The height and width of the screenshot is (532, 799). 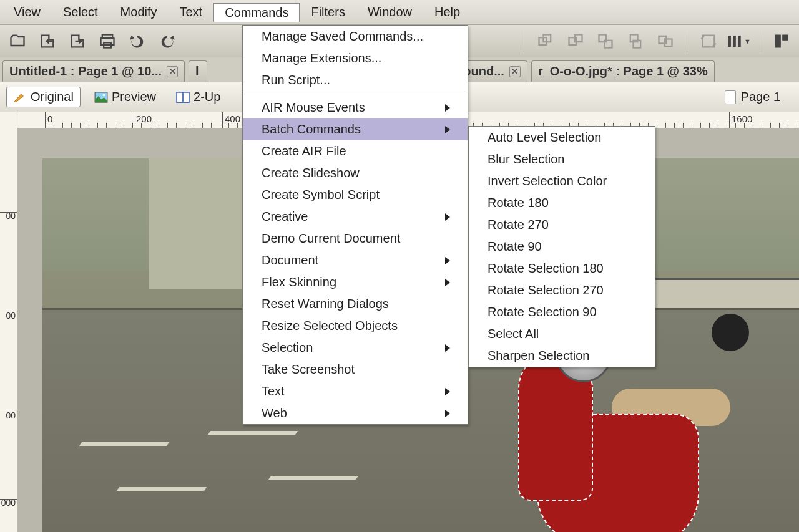 I want to click on menu-item-air-mouse: AIR Mouse Events, so click(x=355, y=107).